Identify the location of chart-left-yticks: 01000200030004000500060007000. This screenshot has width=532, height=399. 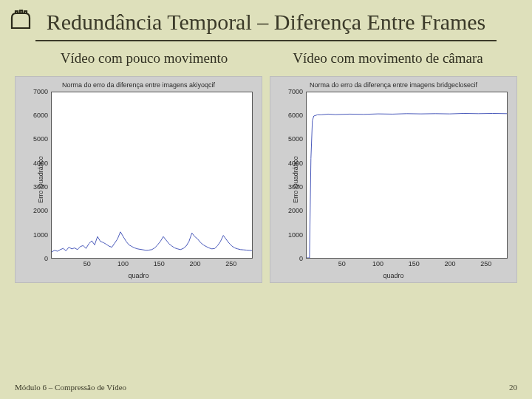
(39, 175).